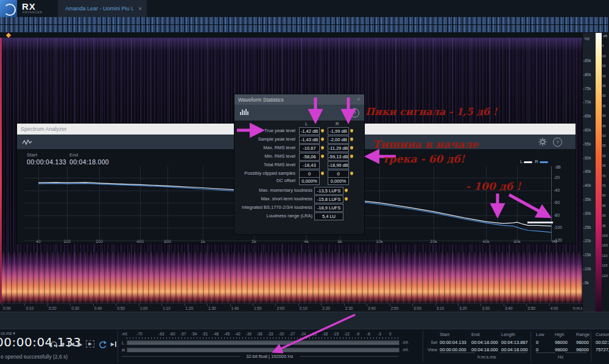 This screenshot has height=364, width=609. I want to click on statusbar-divider, so click(423, 346).